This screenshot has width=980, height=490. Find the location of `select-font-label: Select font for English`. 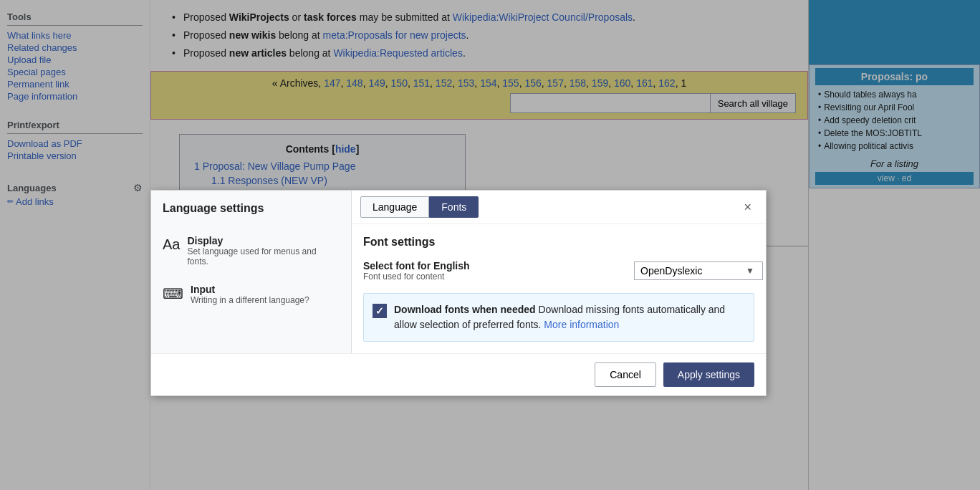

select-font-label: Select font for English is located at coordinates (499, 266).